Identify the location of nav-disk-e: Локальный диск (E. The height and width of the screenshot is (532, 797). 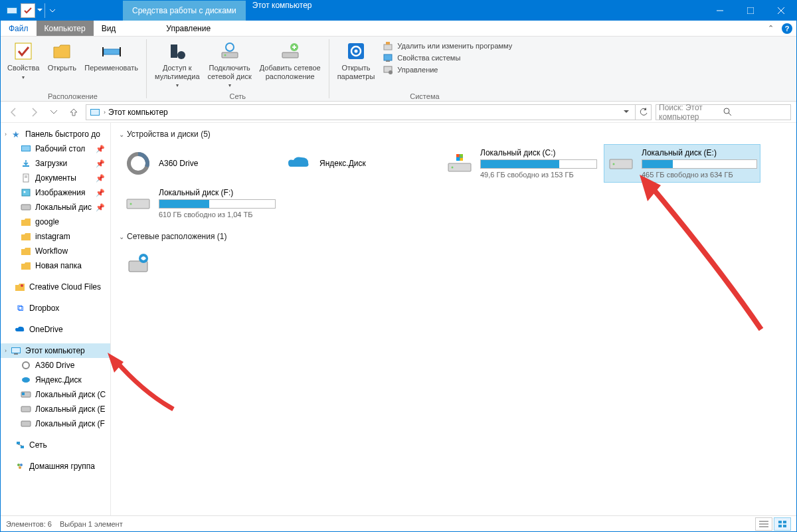
(56, 409).